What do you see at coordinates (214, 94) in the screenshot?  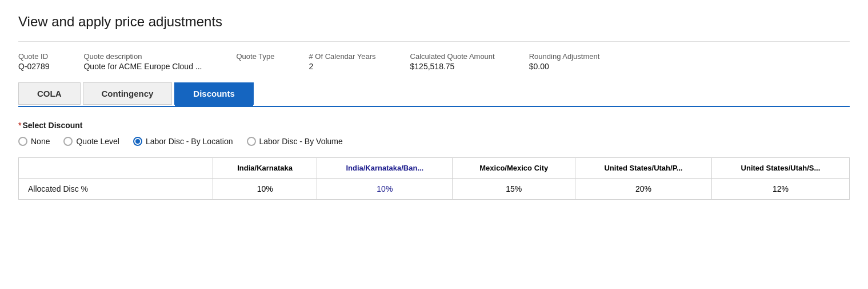 I see `tab-discounts: Discounts` at bounding box center [214, 94].